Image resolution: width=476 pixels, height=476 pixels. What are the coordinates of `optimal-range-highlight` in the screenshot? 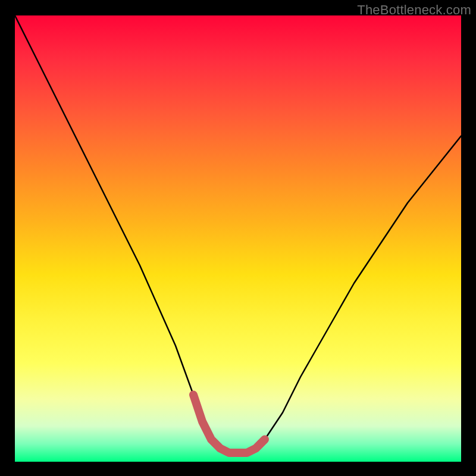 It's located at (229, 424).